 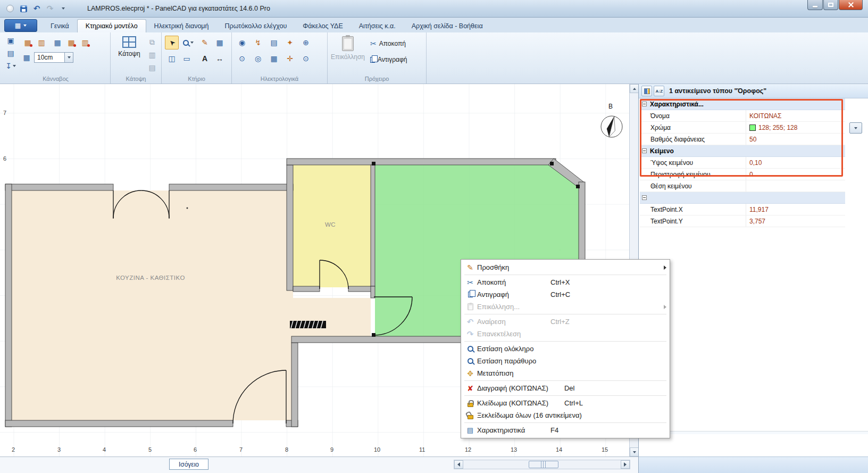 I want to click on cut-button: ✂ Αποκοπή, so click(x=388, y=44).